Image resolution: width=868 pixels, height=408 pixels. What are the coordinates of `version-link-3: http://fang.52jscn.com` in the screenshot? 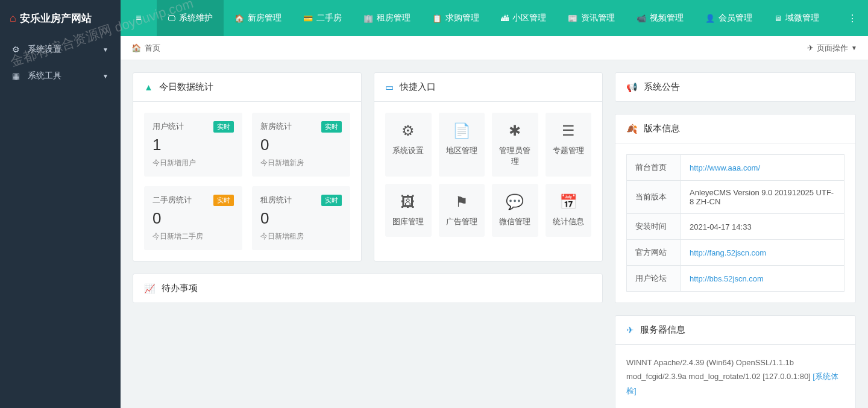 It's located at (728, 253).